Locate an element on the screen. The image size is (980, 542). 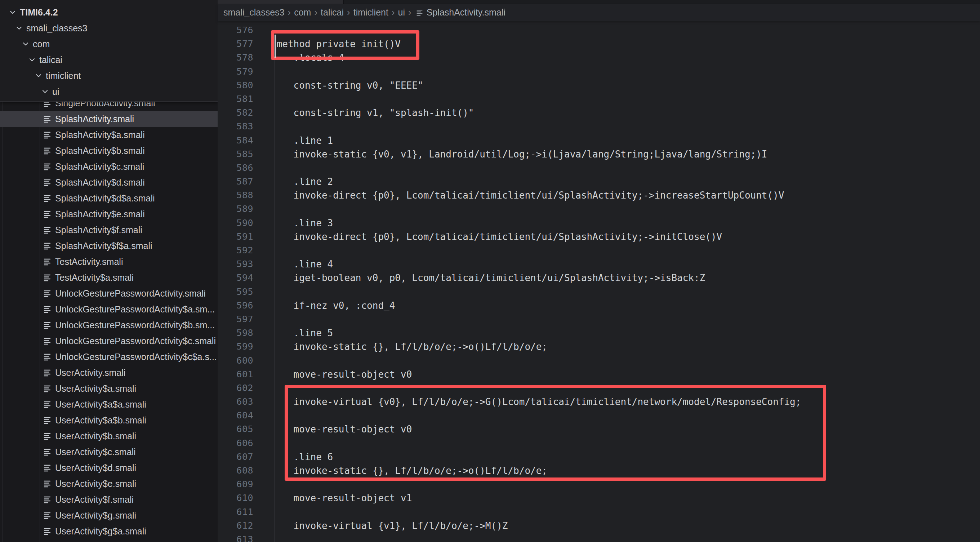
code-line-586: 586 is located at coordinates (599, 168).